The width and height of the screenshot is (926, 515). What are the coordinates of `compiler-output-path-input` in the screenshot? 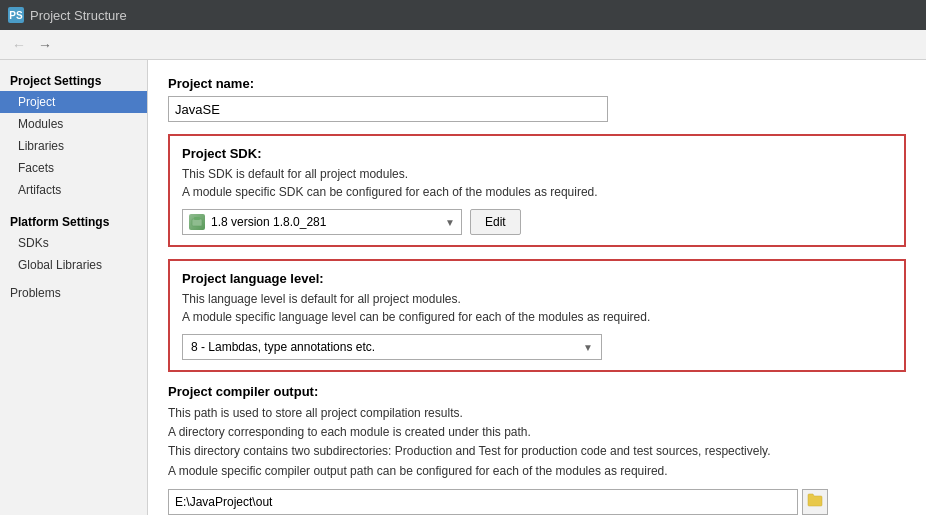 It's located at (483, 502).